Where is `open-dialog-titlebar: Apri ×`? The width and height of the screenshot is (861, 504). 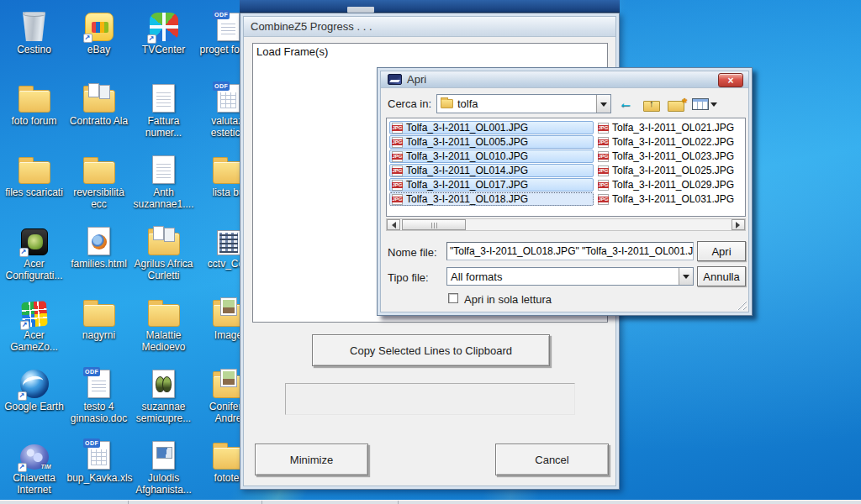
open-dialog-titlebar: Apri × is located at coordinates (565, 80).